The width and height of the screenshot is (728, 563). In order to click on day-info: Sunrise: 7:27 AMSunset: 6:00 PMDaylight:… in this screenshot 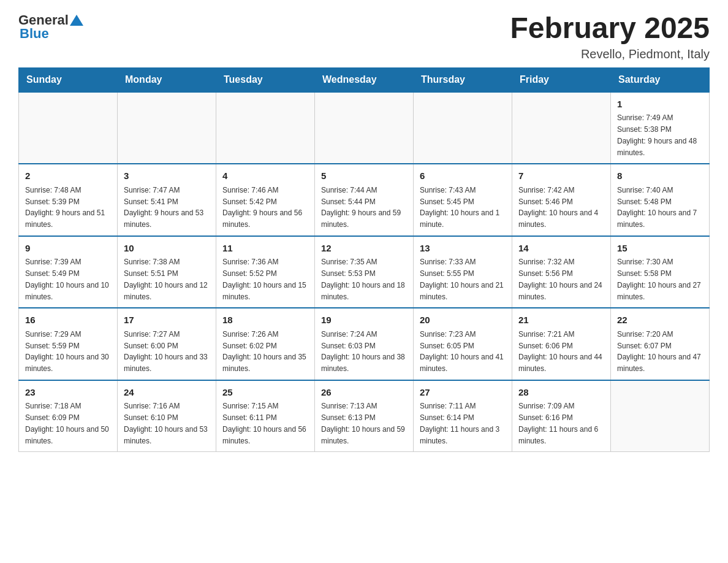, I will do `click(165, 351)`.